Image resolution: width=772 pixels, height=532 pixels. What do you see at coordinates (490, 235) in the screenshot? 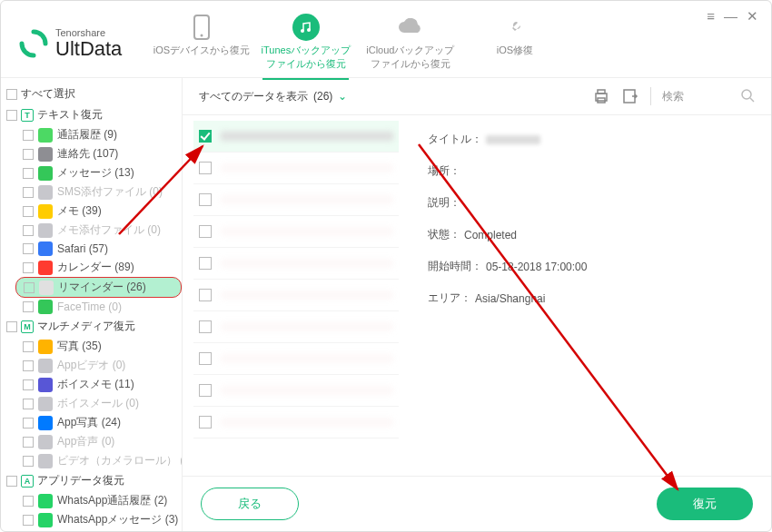
I see `detail-status-value: Completed` at bounding box center [490, 235].